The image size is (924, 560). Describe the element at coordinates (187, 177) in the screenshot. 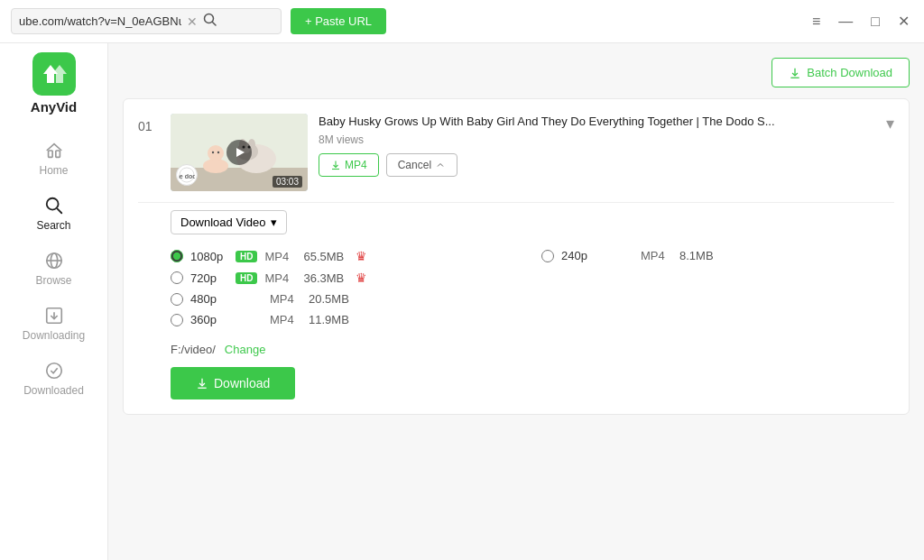

I see `svg-text: the dodo` at that location.